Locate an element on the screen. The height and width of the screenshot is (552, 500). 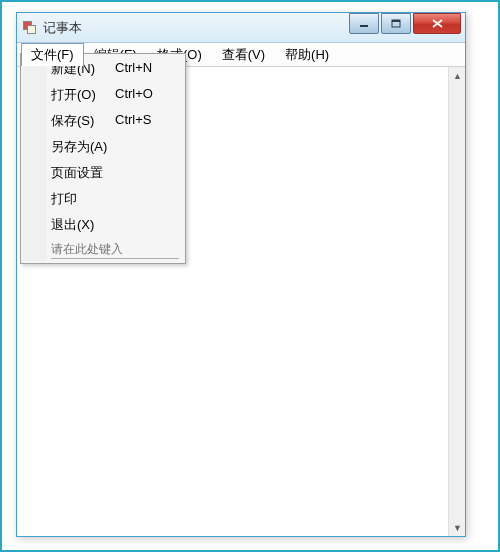
menu-view: 查看(V) is located at coordinates (244, 54).